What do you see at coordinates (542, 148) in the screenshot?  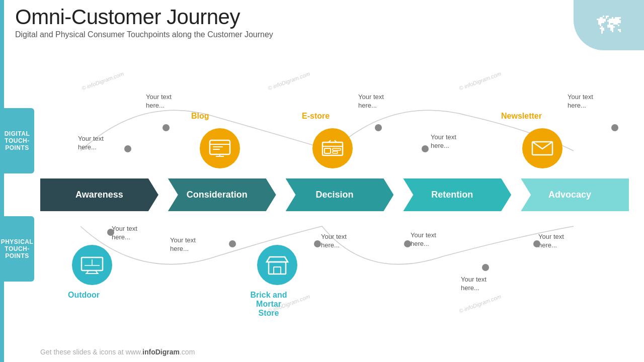 I see `newsletter-icon` at bounding box center [542, 148].